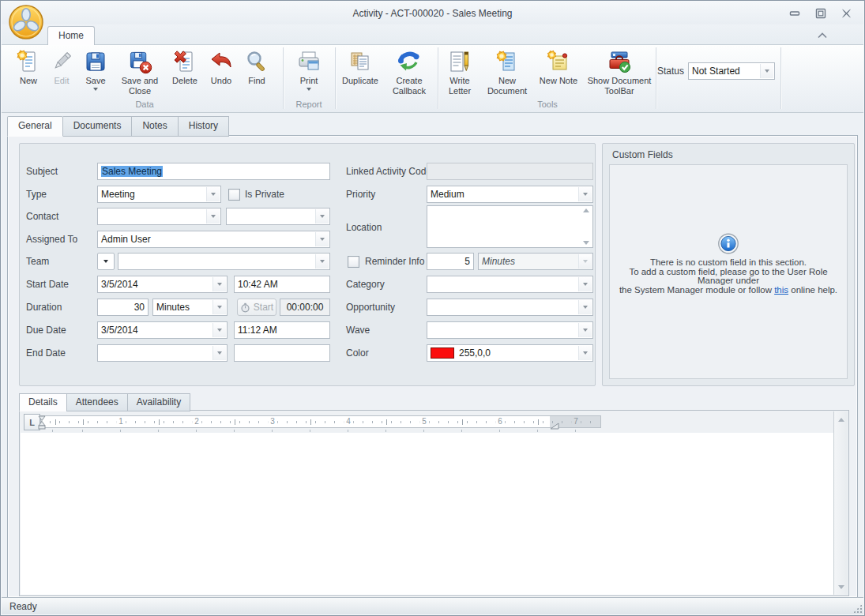 The height and width of the screenshot is (616, 865). Describe the element at coordinates (433, 35) in the screenshot. I see `ribbon-tab-row: Home` at that location.